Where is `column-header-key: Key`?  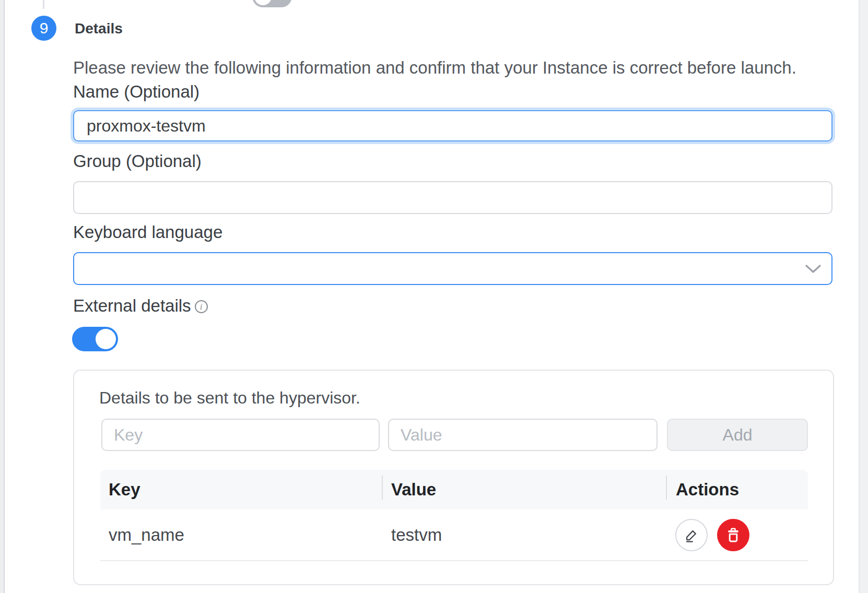
column-header-key: Key is located at coordinates (241, 490).